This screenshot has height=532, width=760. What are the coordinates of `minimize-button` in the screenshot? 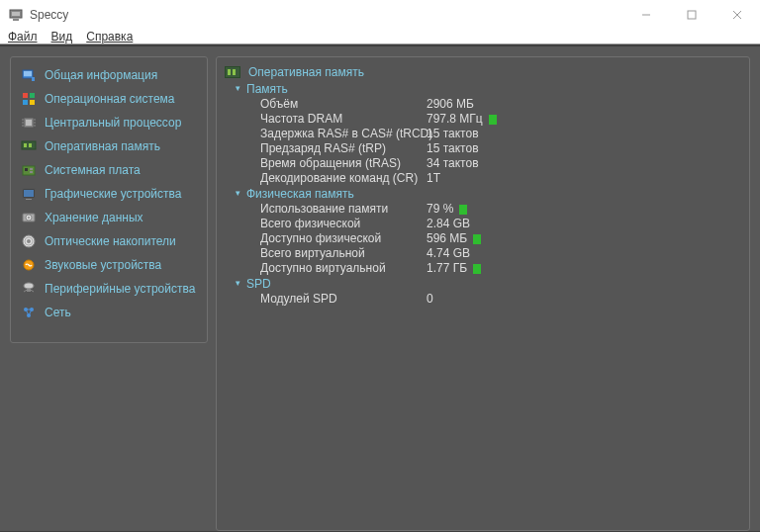 It's located at (646, 15).